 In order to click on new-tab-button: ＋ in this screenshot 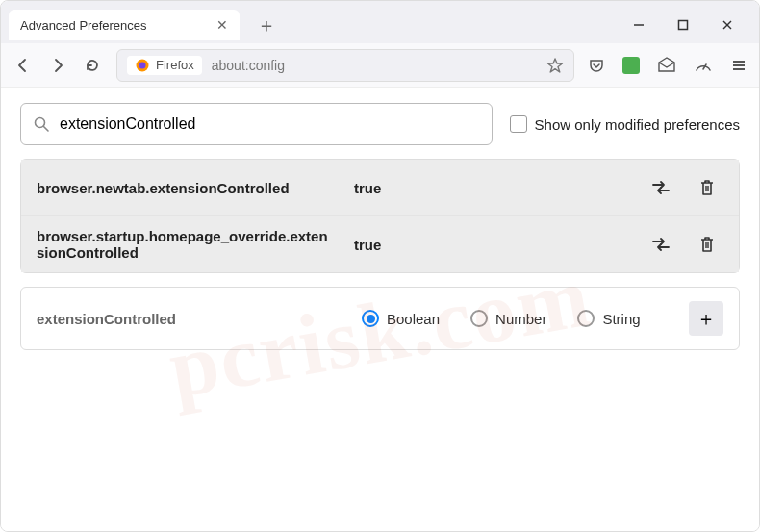, I will do `click(266, 25)`.